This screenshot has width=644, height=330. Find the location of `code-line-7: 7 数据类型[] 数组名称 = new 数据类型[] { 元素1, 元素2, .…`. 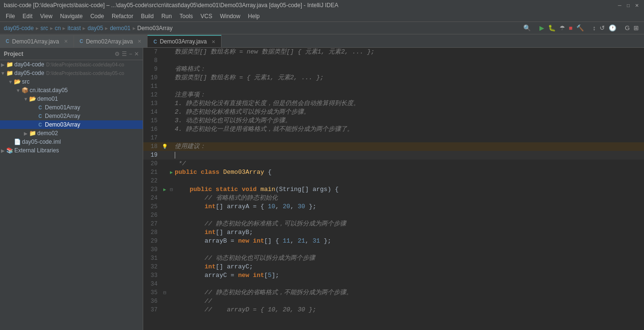

code-line-7: 7 数据类型[] 数组名称 = new 数据类型[] { 元素1, 元素2, .… is located at coordinates (393, 52).